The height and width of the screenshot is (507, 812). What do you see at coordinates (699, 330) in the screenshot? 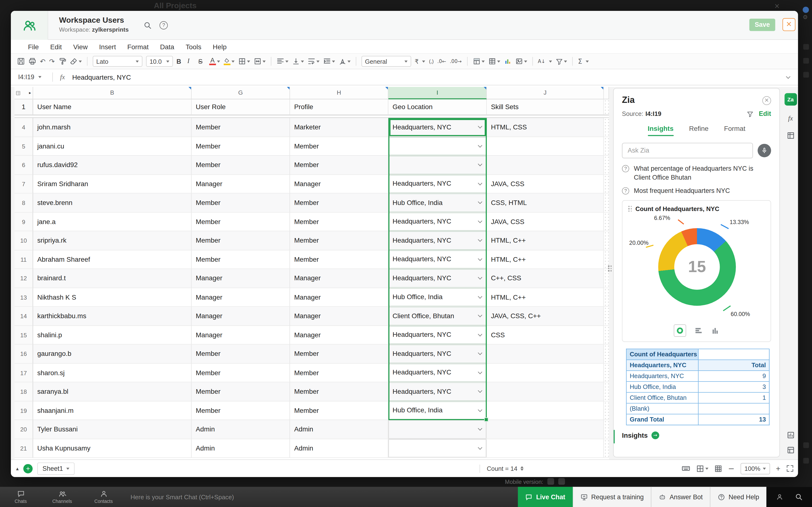
I see `chart-type-bar-button` at bounding box center [699, 330].